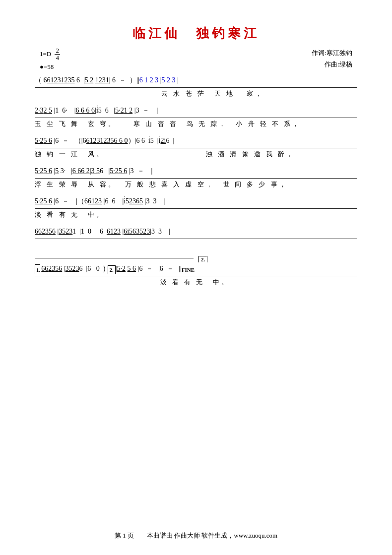 The image size is (392, 555). I want to click on meter: 2 4, so click(58, 55).